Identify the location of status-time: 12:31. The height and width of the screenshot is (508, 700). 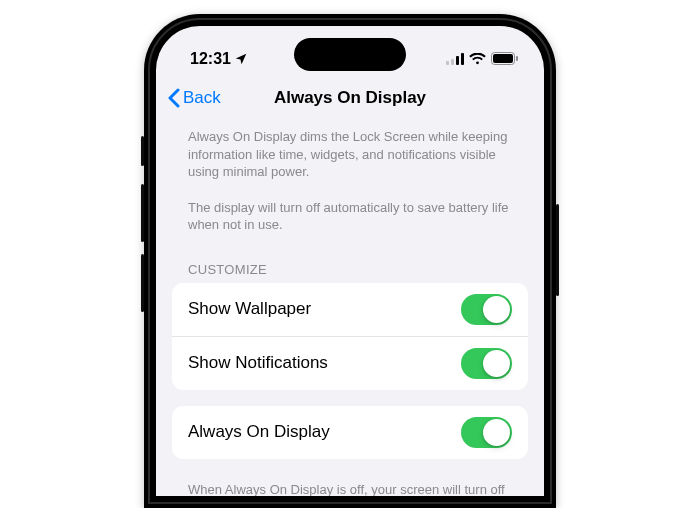
(210, 59).